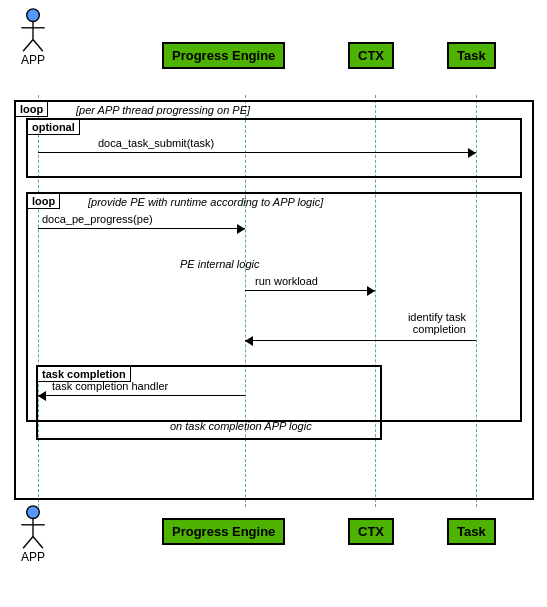 The width and height of the screenshot is (547, 607). Describe the element at coordinates (310, 290) in the screenshot. I see `arrow-run-workload: run workload` at that location.